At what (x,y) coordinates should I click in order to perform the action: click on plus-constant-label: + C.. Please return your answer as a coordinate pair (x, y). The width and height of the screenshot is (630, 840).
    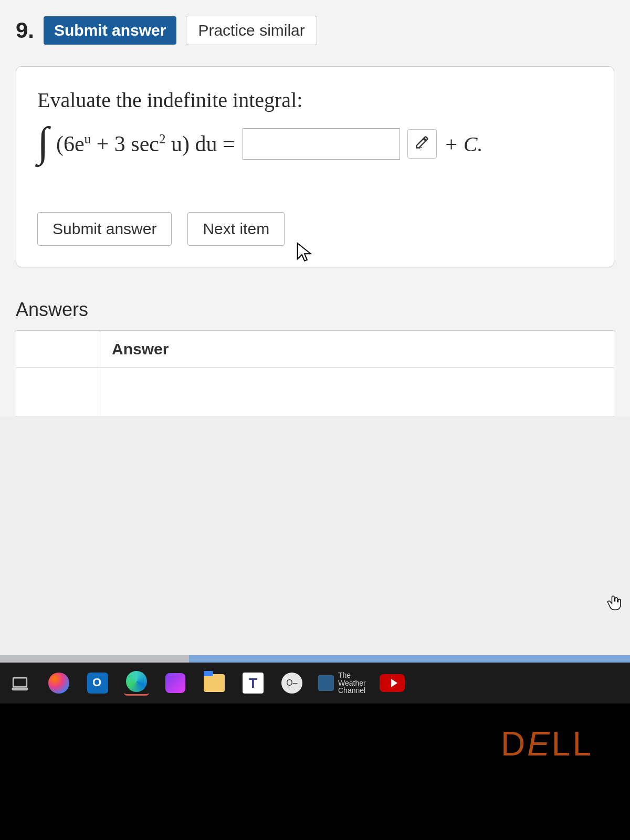
    Looking at the image, I should click on (464, 144).